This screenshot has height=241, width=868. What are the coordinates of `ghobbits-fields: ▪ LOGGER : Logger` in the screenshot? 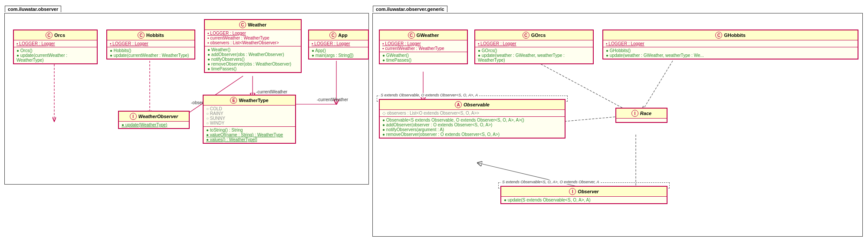 It's located at (730, 44).